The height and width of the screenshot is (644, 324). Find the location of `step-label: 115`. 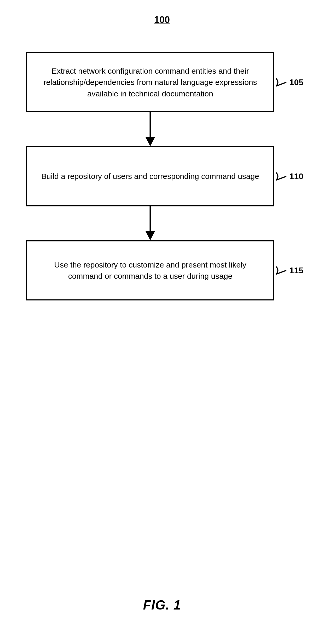

step-label: 115 is located at coordinates (296, 270).